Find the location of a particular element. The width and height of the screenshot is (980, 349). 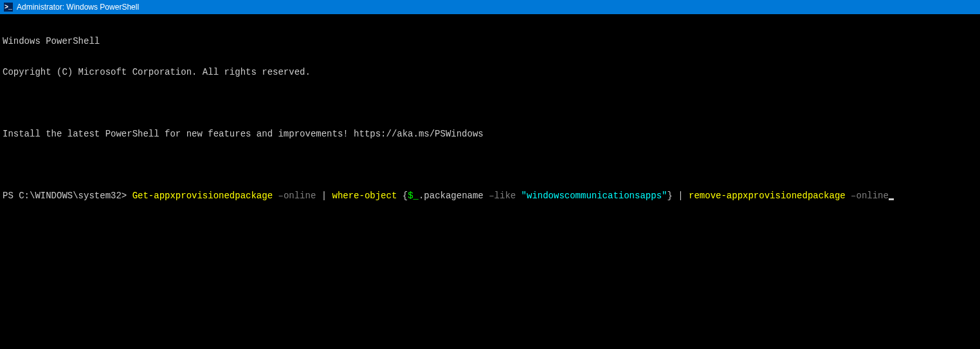

window-titlebar: >_ Administrator: Windows PowerShell is located at coordinates (490, 7).